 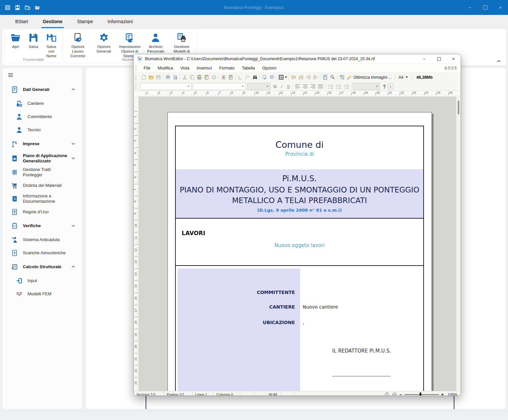 What do you see at coordinates (248, 77) in the screenshot?
I see `redo-button` at bounding box center [248, 77].